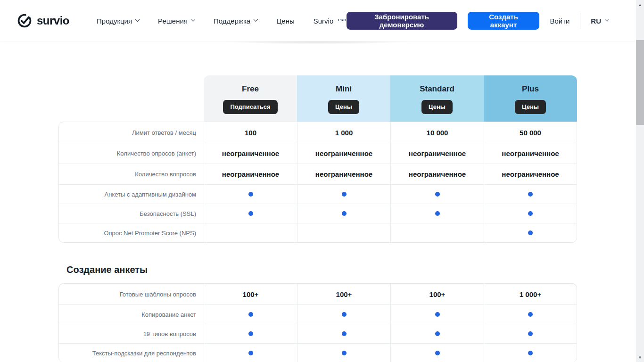 The height and width of the screenshot is (362, 644). I want to click on nav-label: Решения, so click(173, 21).